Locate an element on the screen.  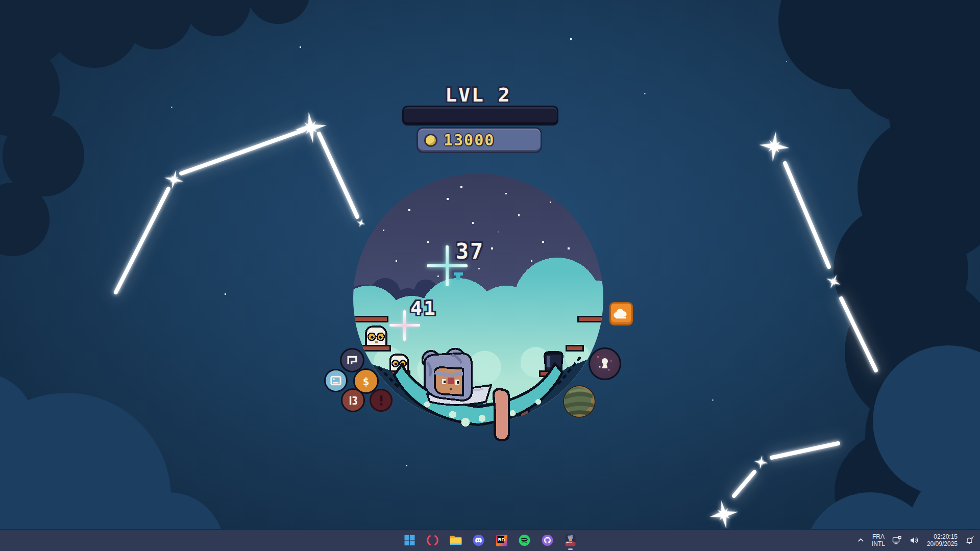
pixel-pet-app-button is located at coordinates (571, 540).